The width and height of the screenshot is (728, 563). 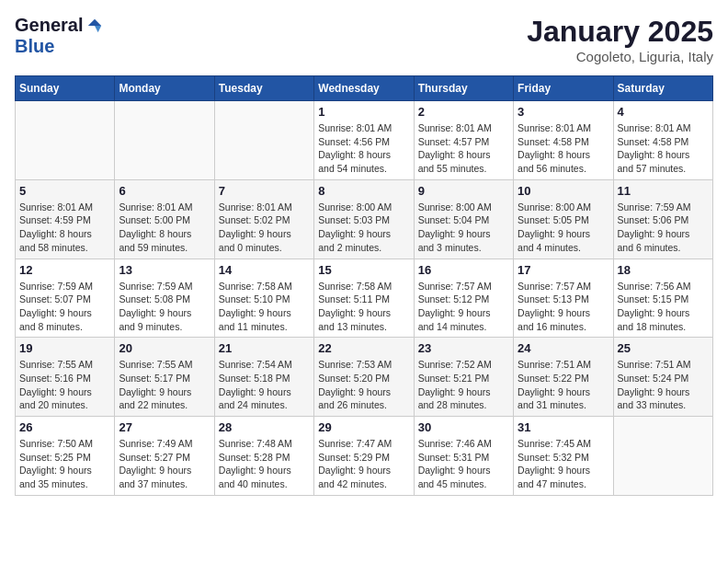 I want to click on location-subtitle: Cogoleto, Liguria, Italy, so click(x=620, y=57).